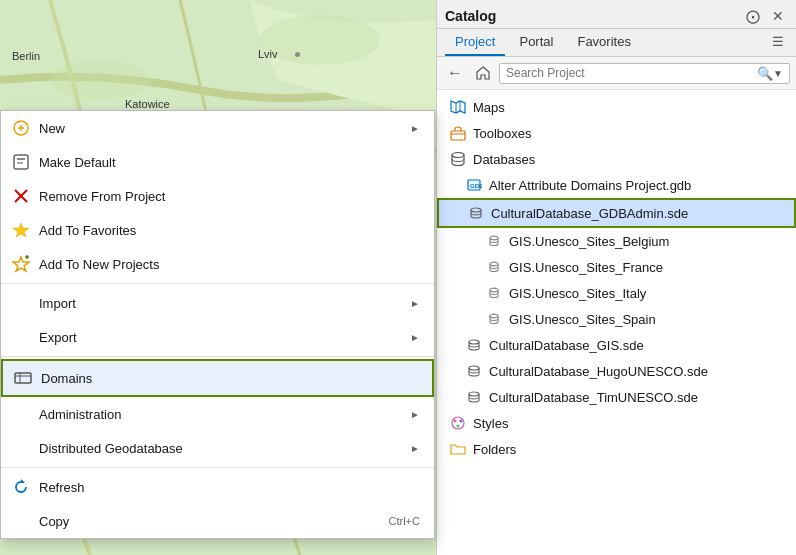 The height and width of the screenshot is (555, 796). What do you see at coordinates (616, 423) in the screenshot?
I see `tree-item-styles: Styles` at bounding box center [616, 423].